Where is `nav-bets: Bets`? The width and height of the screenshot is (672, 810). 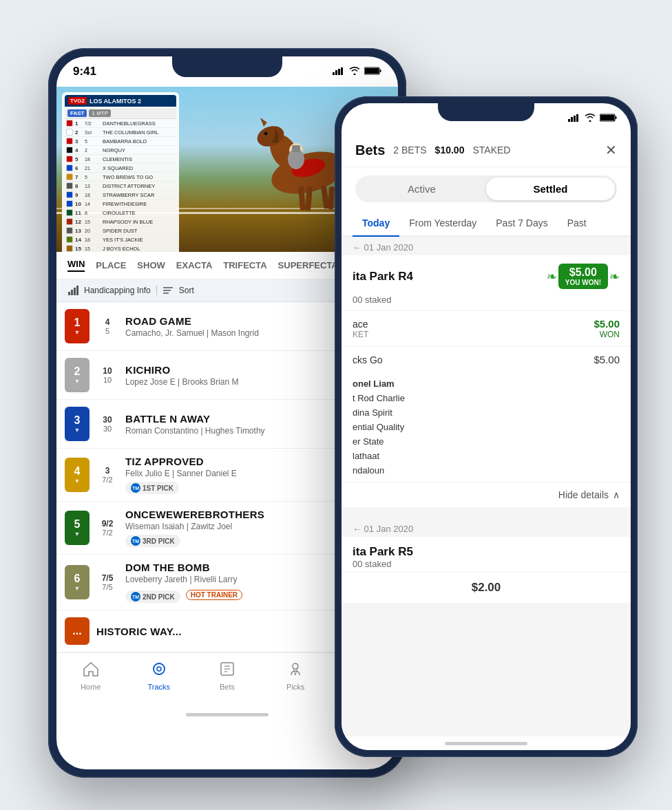
nav-bets: Bets is located at coordinates (227, 676).